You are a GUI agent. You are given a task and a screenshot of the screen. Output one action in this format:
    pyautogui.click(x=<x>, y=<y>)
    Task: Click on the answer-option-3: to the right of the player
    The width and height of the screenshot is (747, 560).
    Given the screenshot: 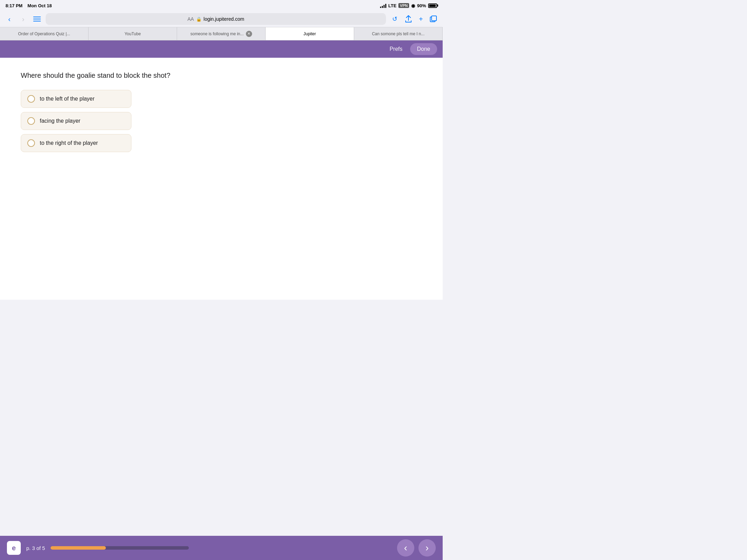 What is the action you would take?
    pyautogui.click(x=76, y=143)
    